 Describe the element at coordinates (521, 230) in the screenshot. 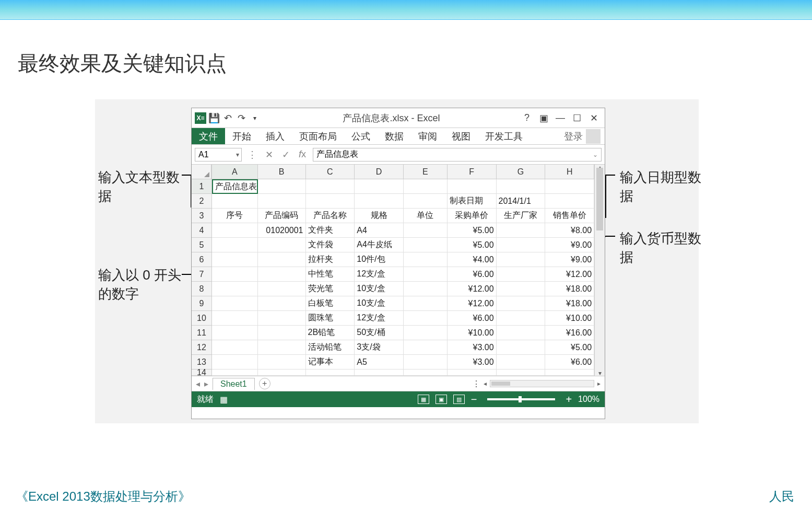

I see `cell-G4` at that location.